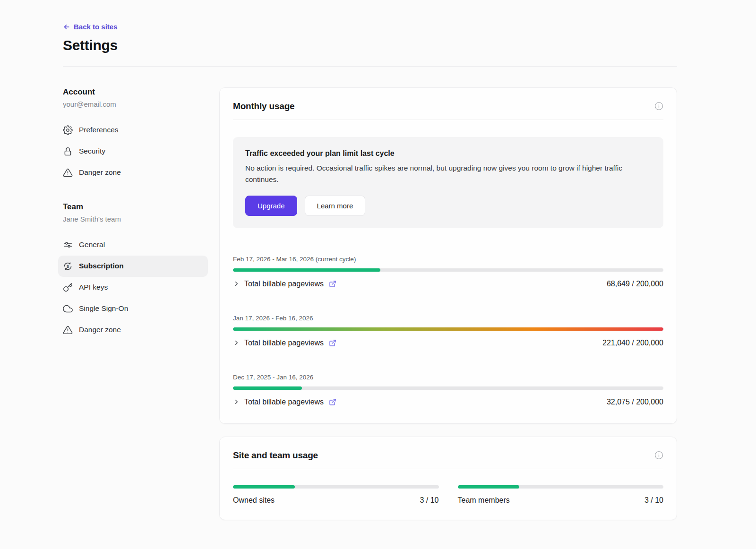  I want to click on usage-cycle-current: Feb 17, 2026 - Mar 16, 2026 (current cyc…, so click(448, 272).